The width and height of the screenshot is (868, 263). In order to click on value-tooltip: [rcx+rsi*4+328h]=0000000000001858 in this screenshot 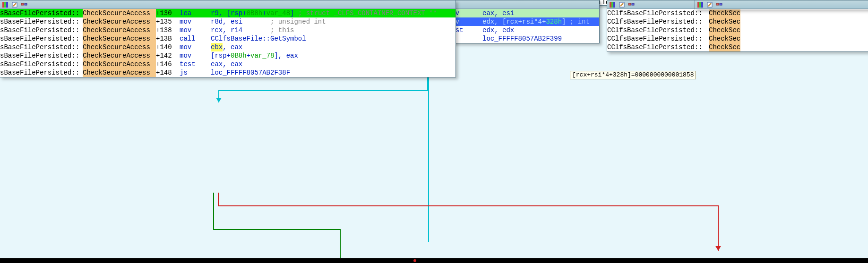, I will do `click(633, 75)`.